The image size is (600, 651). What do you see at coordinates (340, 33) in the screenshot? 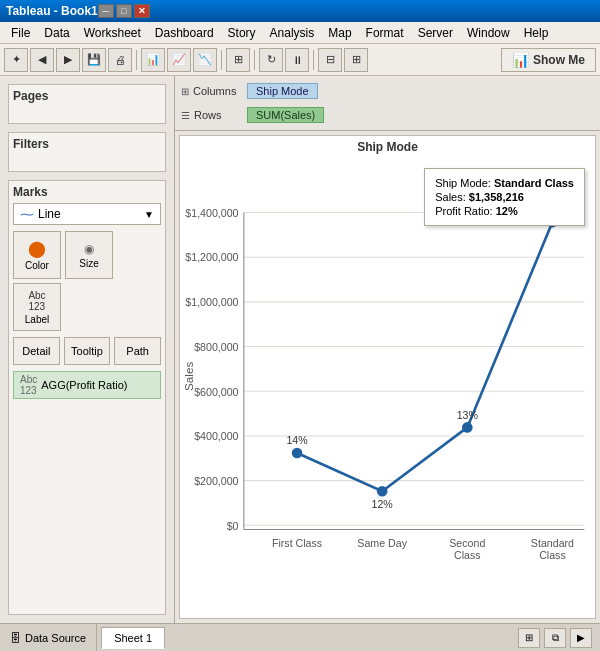
I see `menu-map: Map` at bounding box center [340, 33].